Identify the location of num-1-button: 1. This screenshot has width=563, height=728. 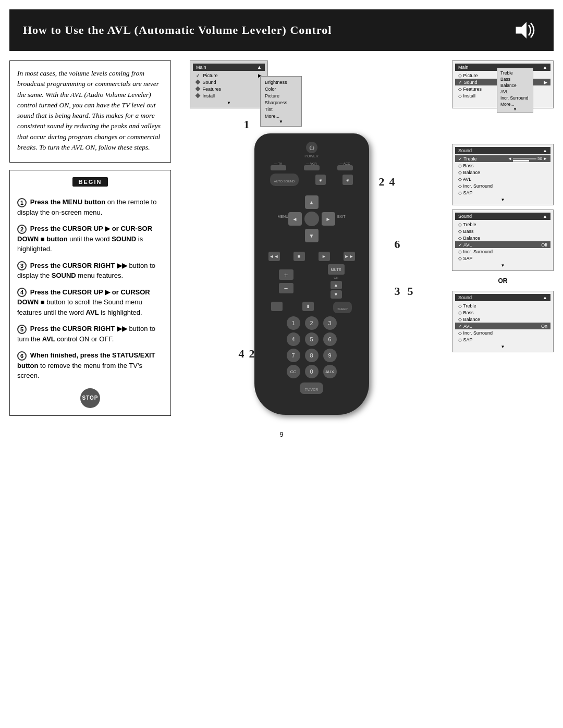
(293, 323).